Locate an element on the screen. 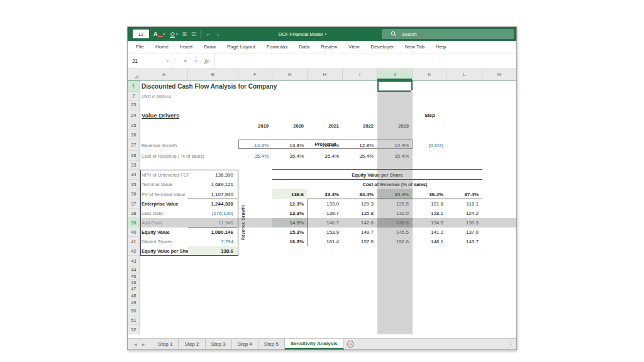 This screenshot has height=362, width=644. name-box-dropdown-icon: ▾ is located at coordinates (167, 61).